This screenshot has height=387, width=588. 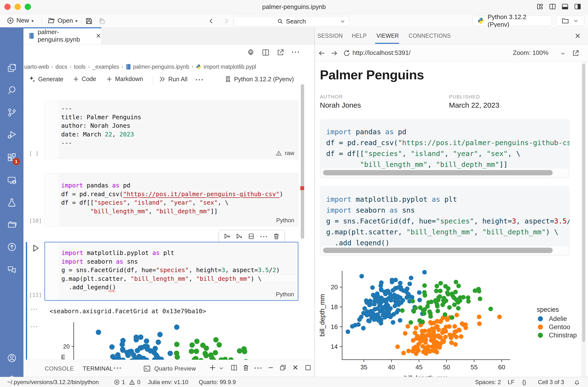 I want to click on maximize-panel-icon, so click(x=308, y=368).